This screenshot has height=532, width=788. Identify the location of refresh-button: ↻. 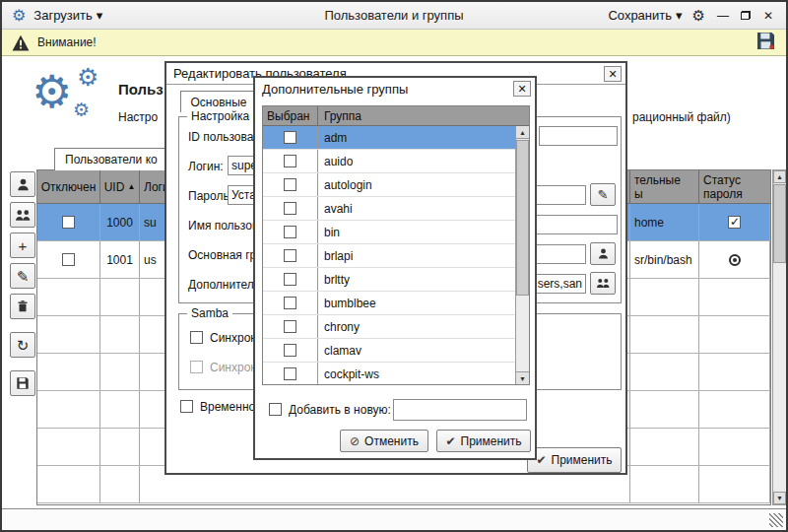
(23, 345).